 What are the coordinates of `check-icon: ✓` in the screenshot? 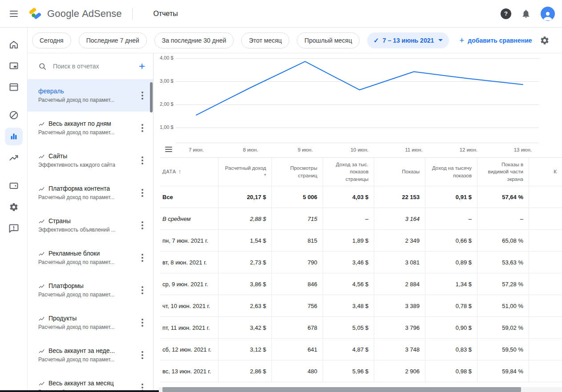 It's located at (376, 40).